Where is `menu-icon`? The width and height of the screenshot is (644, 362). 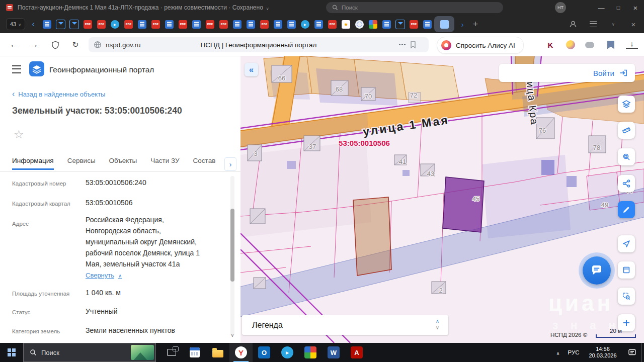
menu-icon is located at coordinates (593, 24).